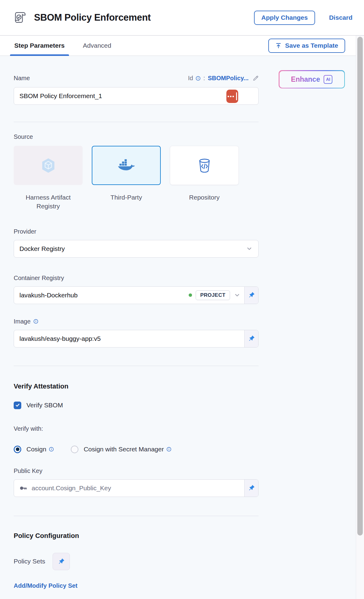 The image size is (364, 599). I want to click on ai-badge-icon: AI, so click(328, 80).